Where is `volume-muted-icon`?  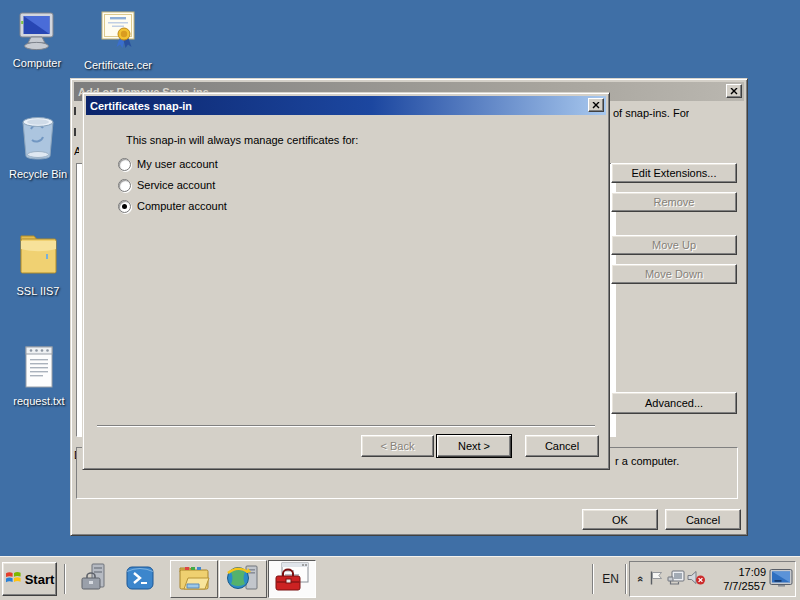
volume-muted-icon is located at coordinates (696, 579).